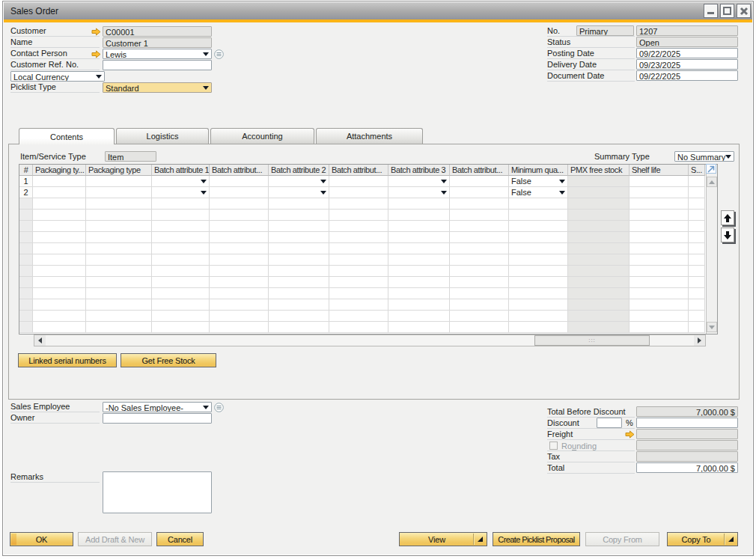 The image size is (756, 559). Describe the element at coordinates (40, 340) in the screenshot. I see `scroll-left-button` at that location.